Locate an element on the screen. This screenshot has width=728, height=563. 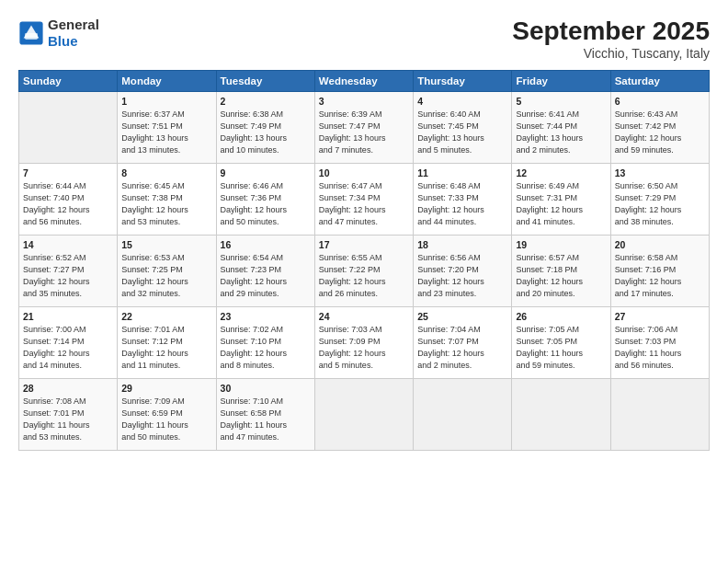
day-number: 26 is located at coordinates (561, 316).